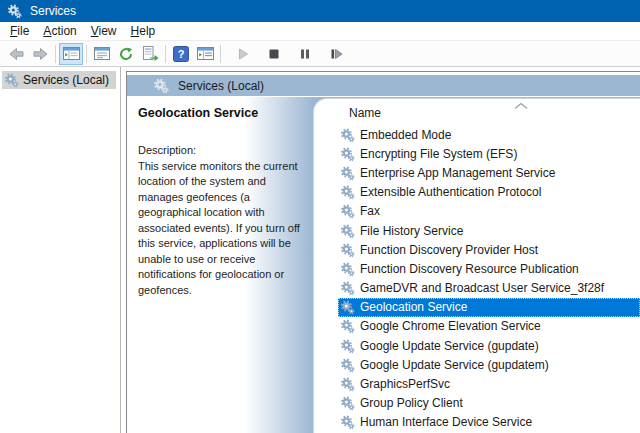 The image size is (640, 433). What do you see at coordinates (59, 80) in the screenshot?
I see `sidebar-item-services-local: Services (Local)` at bounding box center [59, 80].